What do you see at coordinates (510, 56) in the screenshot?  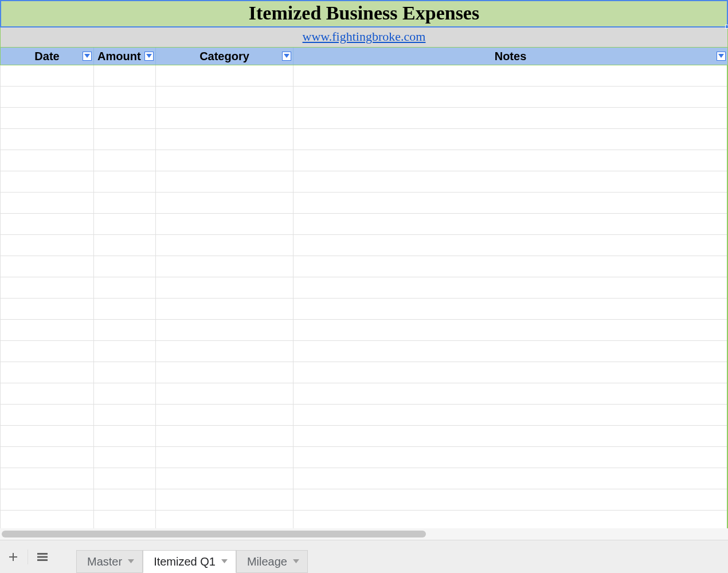 I see `column-header-notes: Notes` at bounding box center [510, 56].